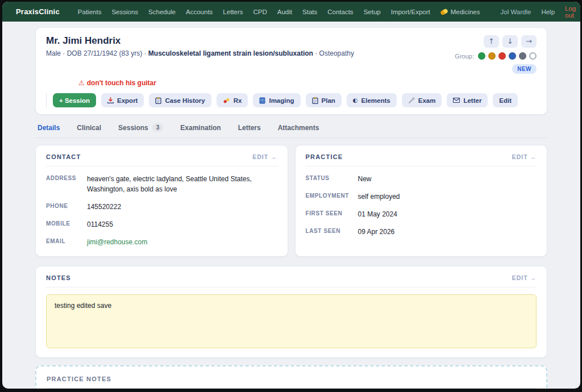  Describe the element at coordinates (516, 12) in the screenshot. I see `current-user-link: Jol Wardle` at that location.